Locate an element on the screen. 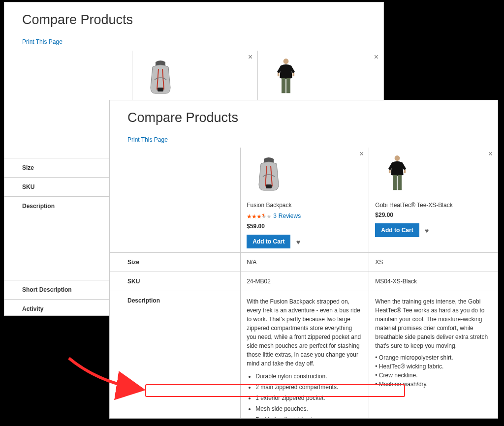  attr-value: MS04-XS-Black is located at coordinates (433, 281).